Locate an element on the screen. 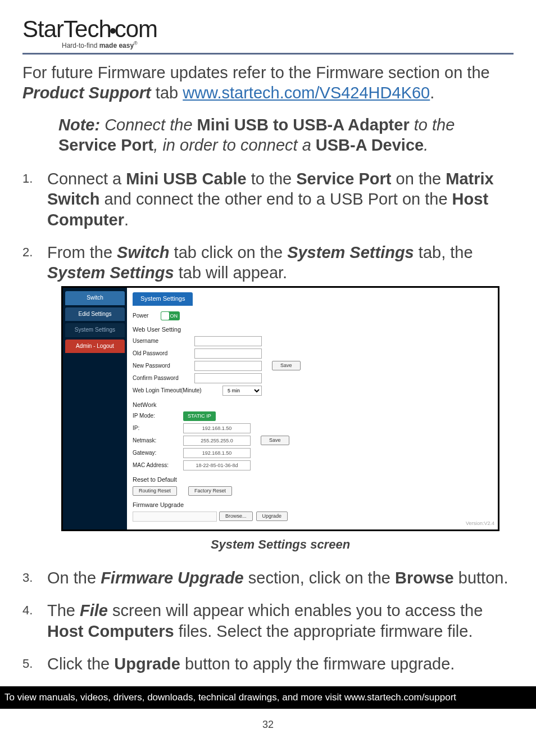  username-label: Username is located at coordinates (163, 342).